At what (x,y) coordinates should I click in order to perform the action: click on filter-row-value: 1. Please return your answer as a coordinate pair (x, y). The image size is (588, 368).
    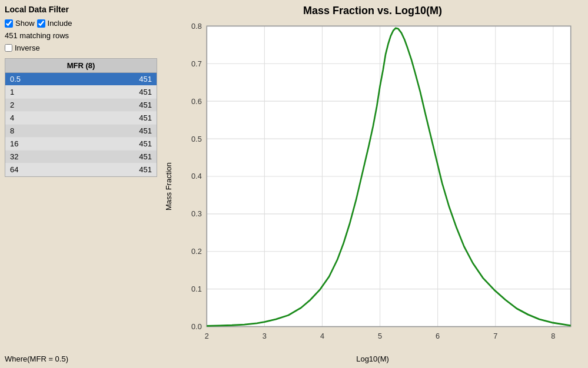
    Looking at the image, I should click on (12, 92).